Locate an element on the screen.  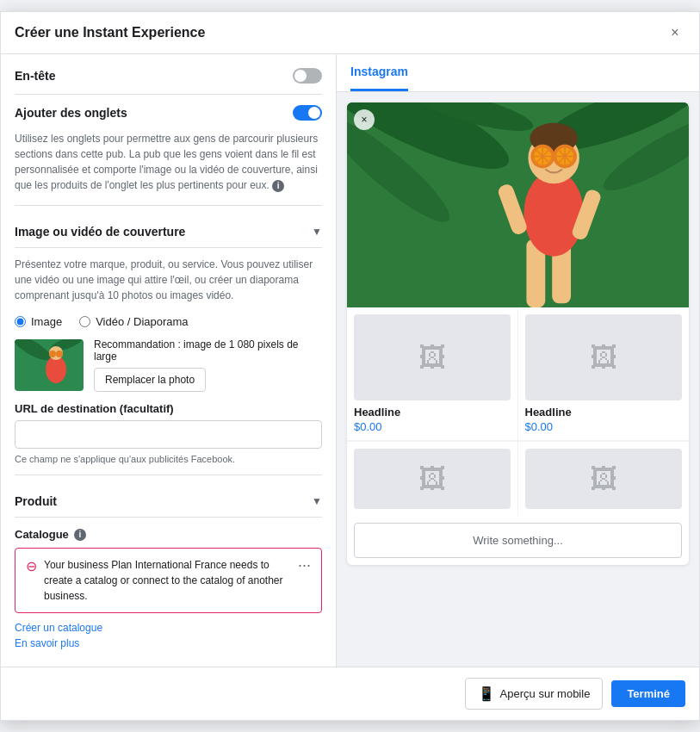
produit-chevron-icon: ▼ is located at coordinates (317, 501).